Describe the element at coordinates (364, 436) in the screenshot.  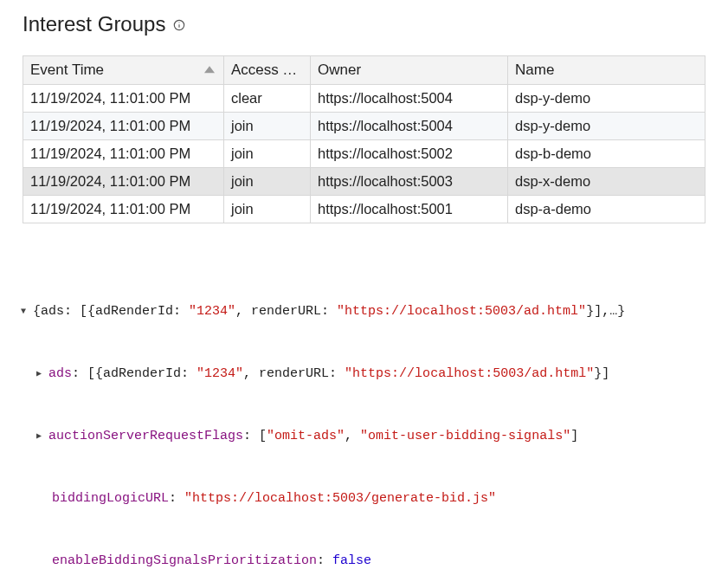
I see `json-auctionServerRequestFlags: auctionServerRequestFlags: ["omit-ads", …` at that location.